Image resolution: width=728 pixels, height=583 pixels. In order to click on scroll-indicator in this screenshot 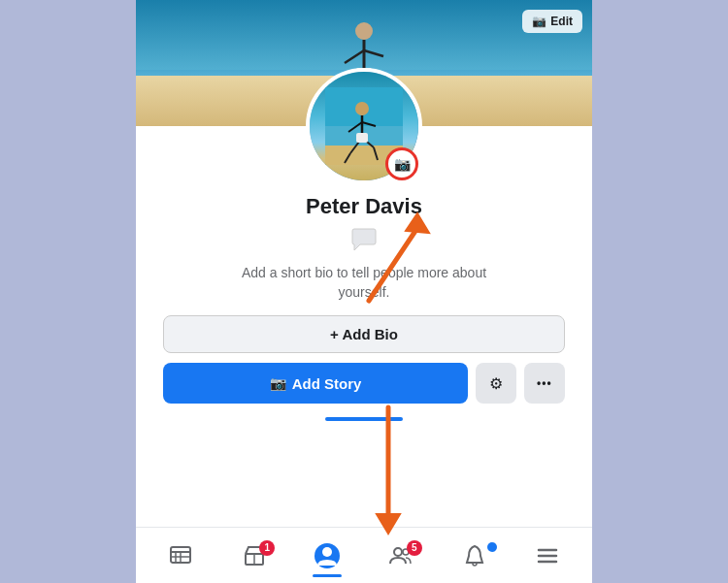, I will do `click(364, 418)`.